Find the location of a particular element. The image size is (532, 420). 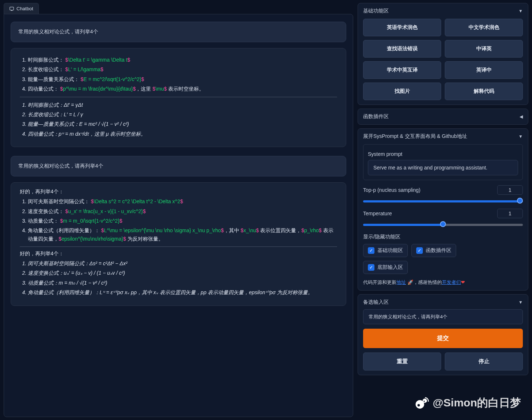

checkbox-plugin-area: ✓ 函数插件区 is located at coordinates (434, 251).